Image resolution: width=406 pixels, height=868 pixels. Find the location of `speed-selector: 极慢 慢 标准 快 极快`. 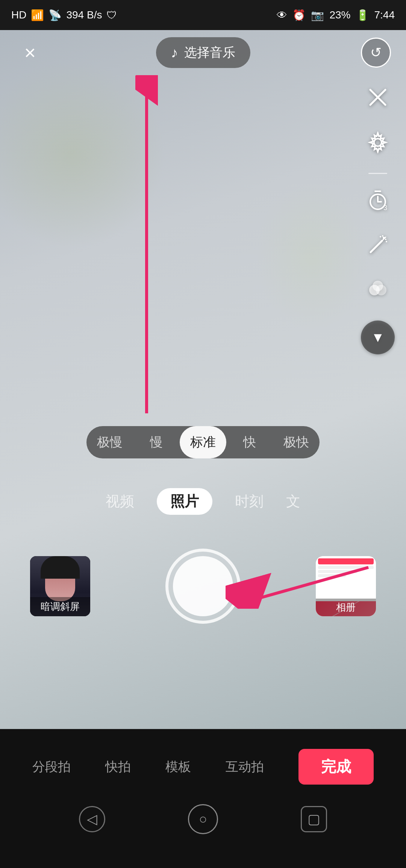

speed-selector: 极慢 慢 标准 快 极快 is located at coordinates (203, 442).